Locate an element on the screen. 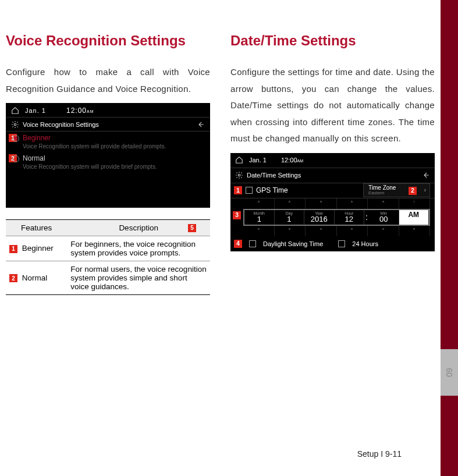 The height and width of the screenshot is (476, 458). description-header: Description 5 is located at coordinates (139, 228).